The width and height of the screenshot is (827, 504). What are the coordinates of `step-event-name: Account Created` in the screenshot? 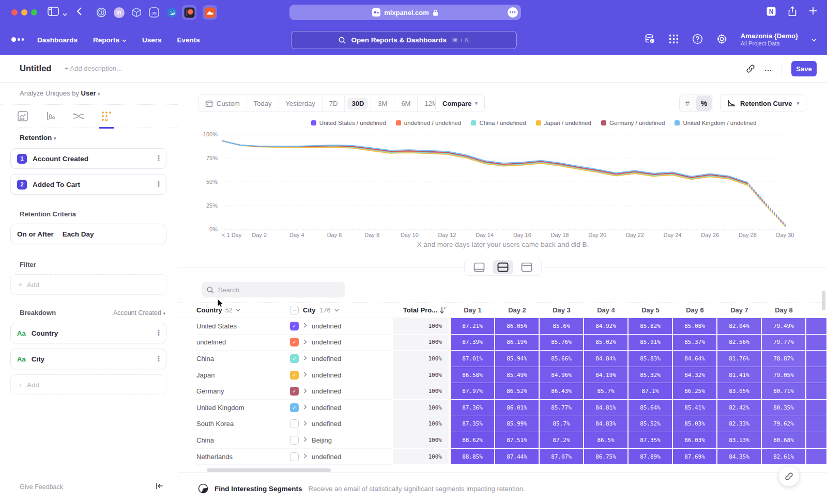 It's located at (60, 159).